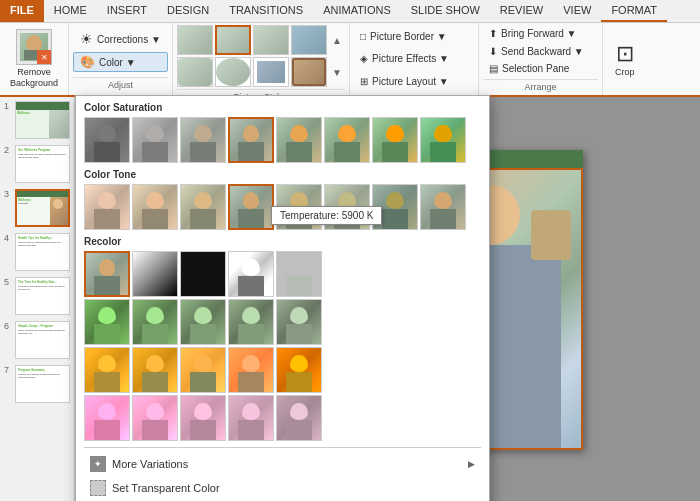 This screenshot has height=501, width=700. Describe the element at coordinates (625, 59) in the screenshot. I see `crop-button: ⊡ Crop` at that location.